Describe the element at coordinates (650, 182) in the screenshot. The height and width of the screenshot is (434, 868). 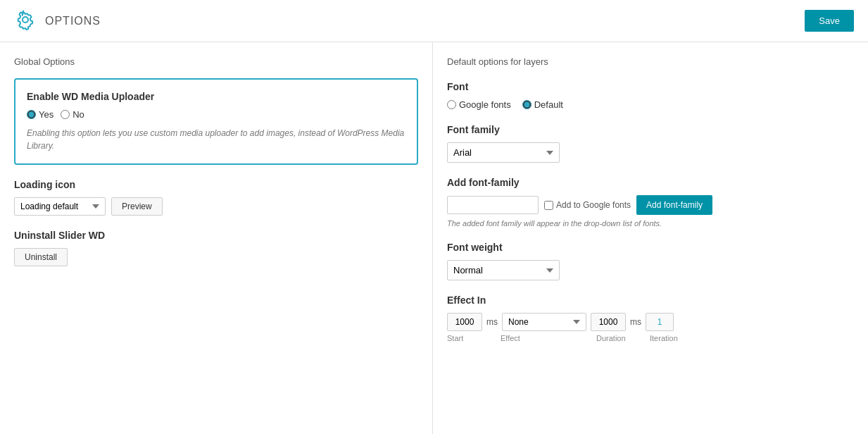
I see `add-font-family-label: Add font-family` at that location.